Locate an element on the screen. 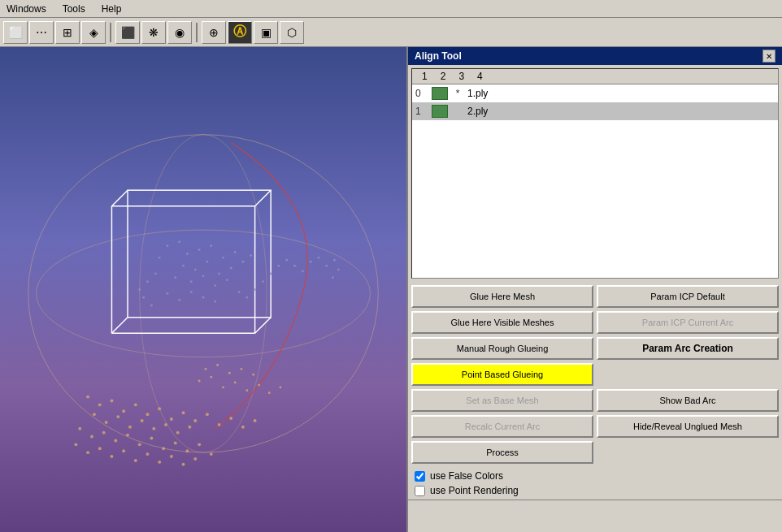 The width and height of the screenshot is (782, 532). toolbar-separator is located at coordinates (111, 32).